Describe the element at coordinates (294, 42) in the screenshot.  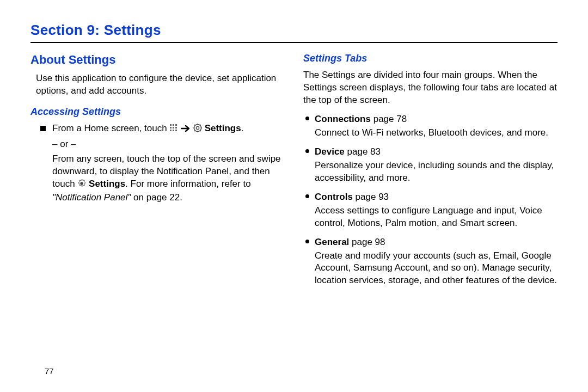
I see `section-rule` at that location.